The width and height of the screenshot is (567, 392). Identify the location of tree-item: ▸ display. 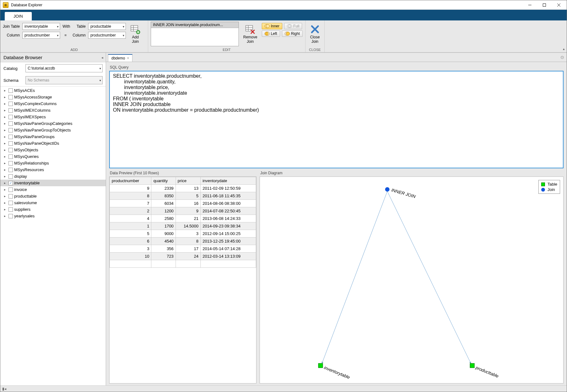
(53, 176).